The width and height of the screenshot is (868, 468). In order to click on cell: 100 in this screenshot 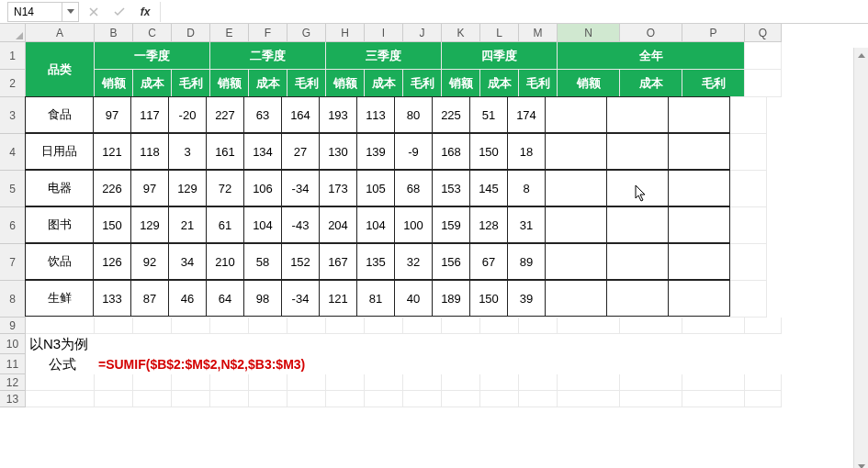, I will do `click(413, 225)`.